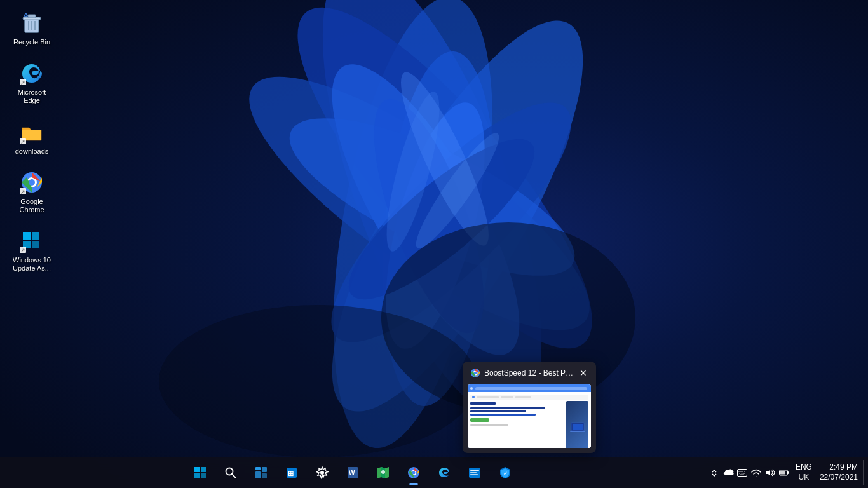  Describe the element at coordinates (434, 473) in the screenshot. I see `taskbar: ⊞ W` at that location.